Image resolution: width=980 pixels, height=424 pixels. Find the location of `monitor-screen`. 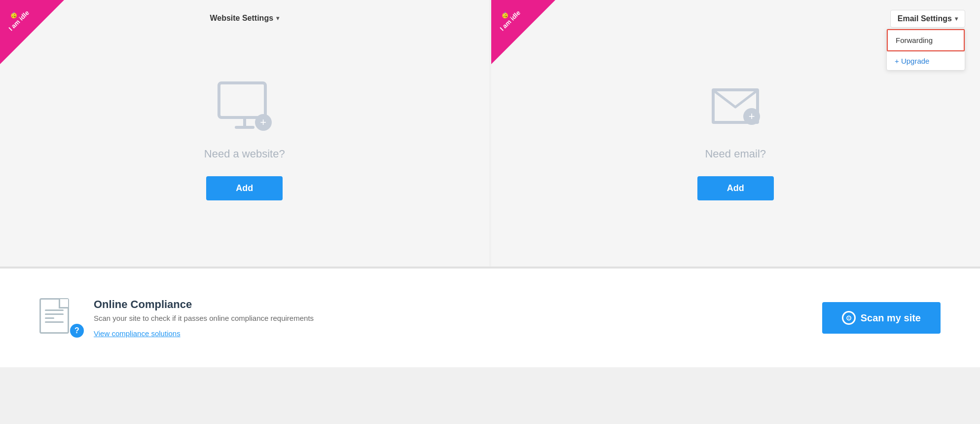

monitor-screen is located at coordinates (242, 100).